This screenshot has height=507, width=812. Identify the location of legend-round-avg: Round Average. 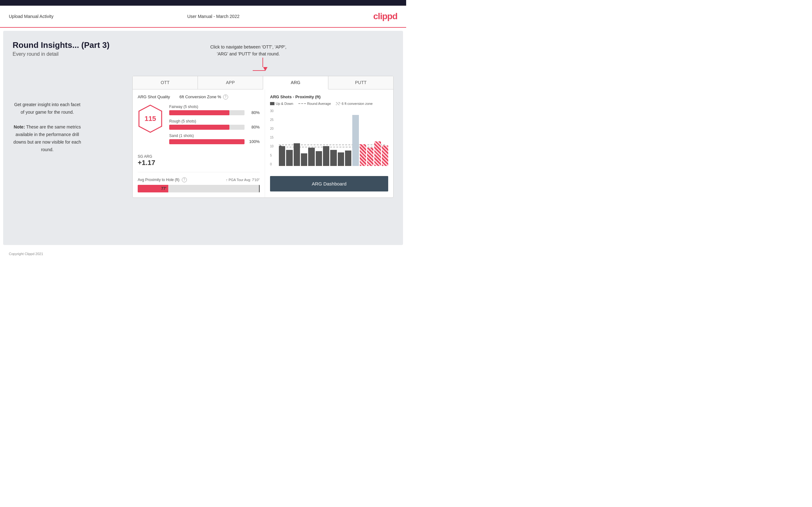
(315, 104).